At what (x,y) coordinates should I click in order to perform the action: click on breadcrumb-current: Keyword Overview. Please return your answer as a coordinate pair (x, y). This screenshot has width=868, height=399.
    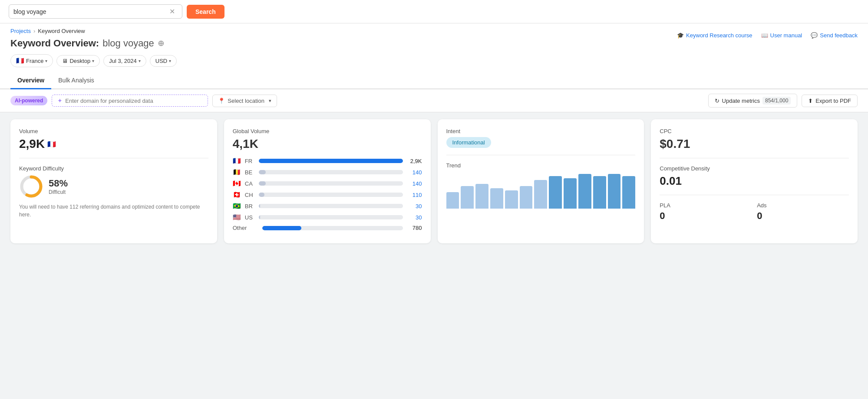
    Looking at the image, I should click on (61, 31).